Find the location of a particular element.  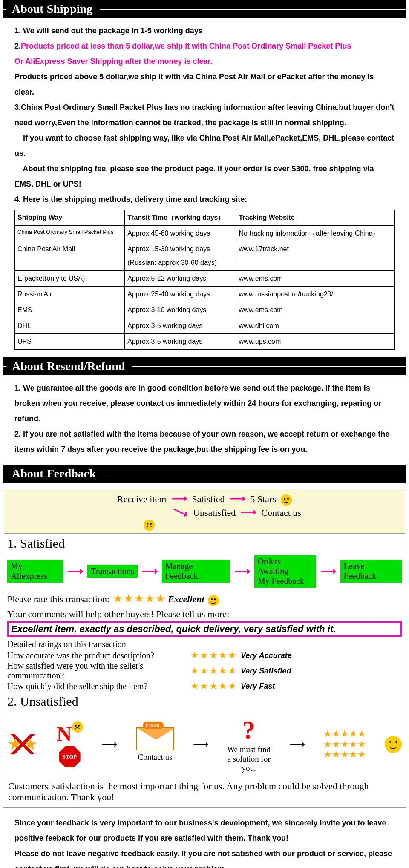

unsatisfied-heading: 2. Unsatisfied is located at coordinates (204, 701).